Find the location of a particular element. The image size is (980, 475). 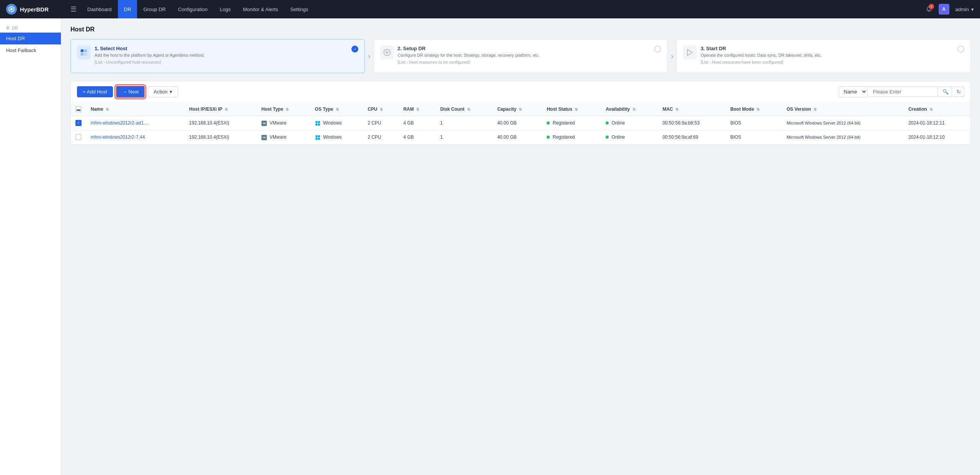

sidebar-item-host-dr: Host DR is located at coordinates (31, 38).